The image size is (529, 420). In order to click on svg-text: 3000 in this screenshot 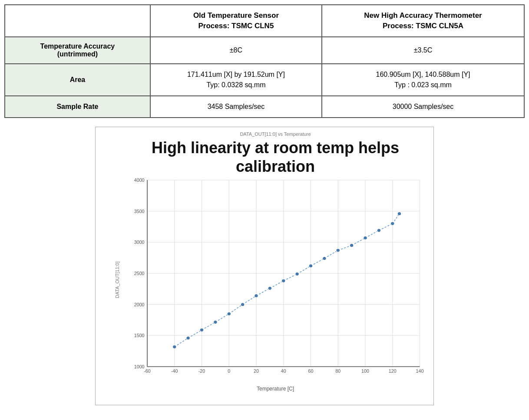, I will do `click(139, 243)`.